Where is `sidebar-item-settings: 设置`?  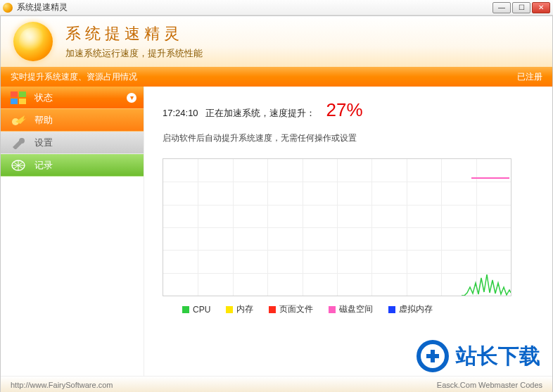
sidebar-item-settings: 设置 is located at coordinates (72, 143).